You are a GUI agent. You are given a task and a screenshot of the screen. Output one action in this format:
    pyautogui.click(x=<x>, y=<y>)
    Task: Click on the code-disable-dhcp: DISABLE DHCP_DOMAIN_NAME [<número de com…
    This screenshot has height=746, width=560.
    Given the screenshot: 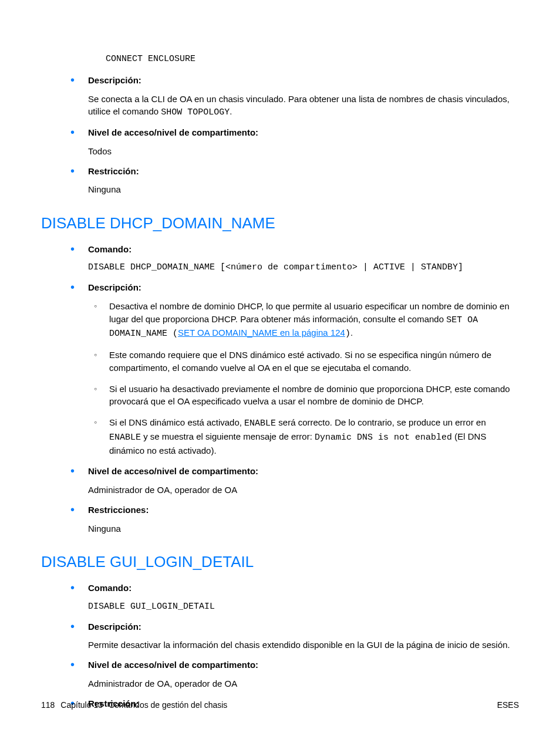 What is the action you would take?
    pyautogui.click(x=303, y=268)
    